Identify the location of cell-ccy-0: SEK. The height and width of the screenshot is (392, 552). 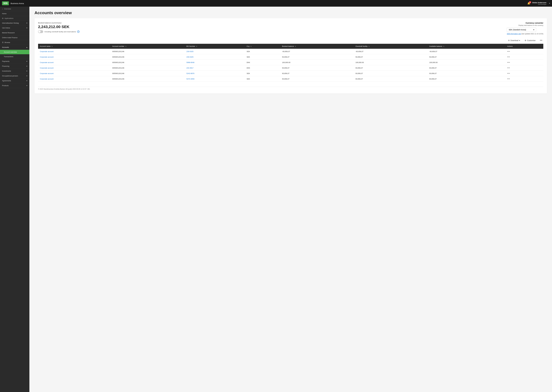
(262, 52).